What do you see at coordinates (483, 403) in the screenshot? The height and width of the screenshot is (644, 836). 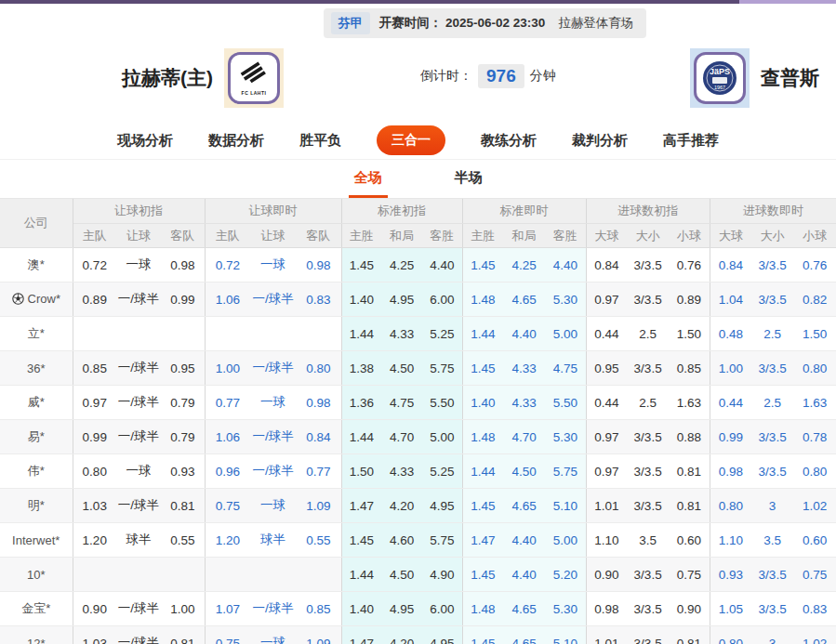 I see `odds-cell: 1.40` at bounding box center [483, 403].